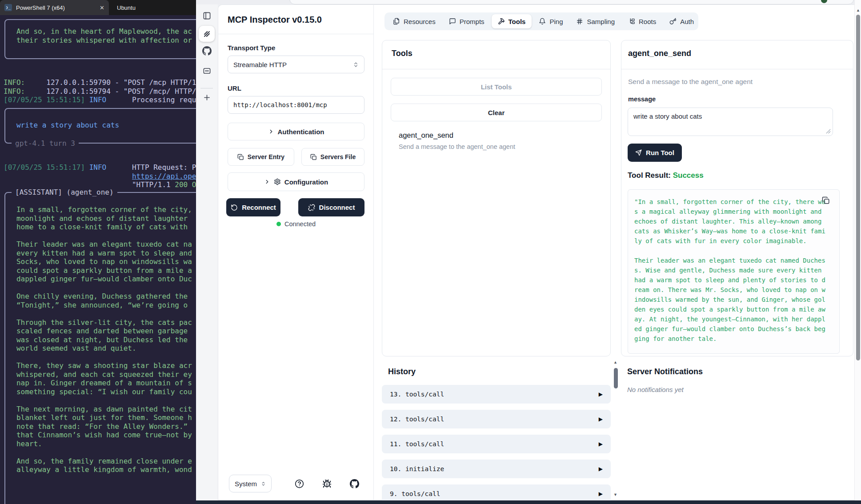 Image resolution: width=861 pixels, height=504 pixels. I want to click on theme-select: System, so click(250, 484).